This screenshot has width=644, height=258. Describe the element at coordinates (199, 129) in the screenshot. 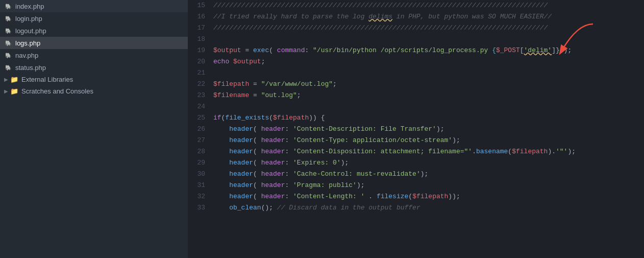

I see `line-number: 26` at that location.